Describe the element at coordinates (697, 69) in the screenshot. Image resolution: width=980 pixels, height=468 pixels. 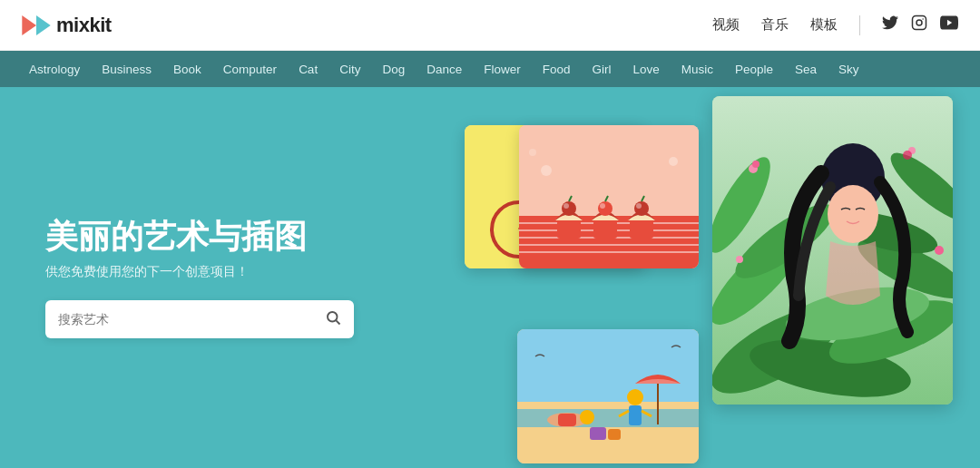
I see `category-music: Music` at that location.